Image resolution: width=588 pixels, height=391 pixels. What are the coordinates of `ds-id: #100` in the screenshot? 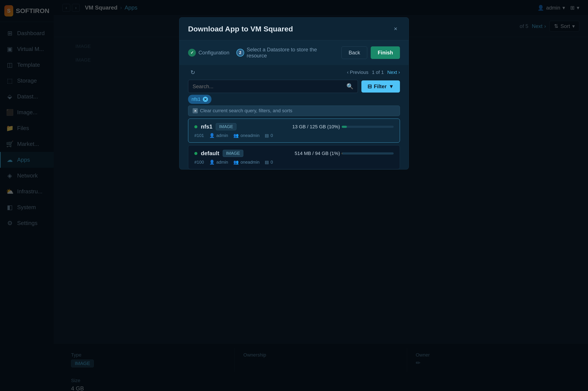 It's located at (199, 162).